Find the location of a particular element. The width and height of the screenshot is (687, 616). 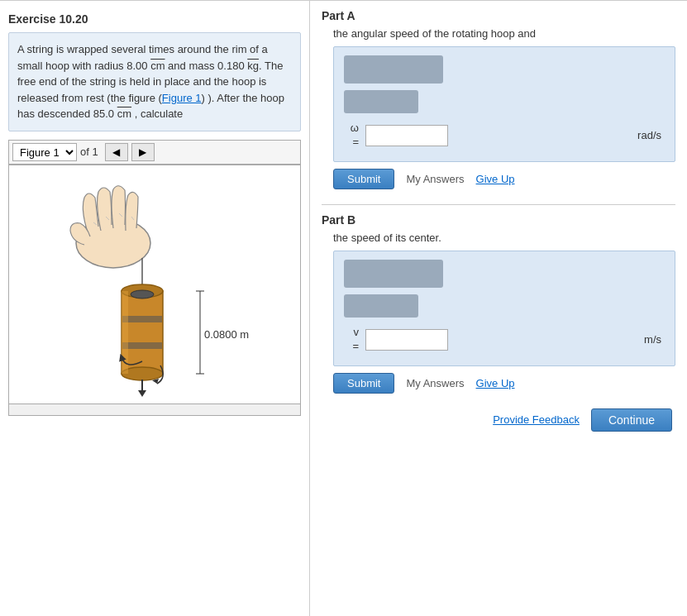

figure-nav: Figure 1 of 1 ◀ ▶ is located at coordinates (155, 152).